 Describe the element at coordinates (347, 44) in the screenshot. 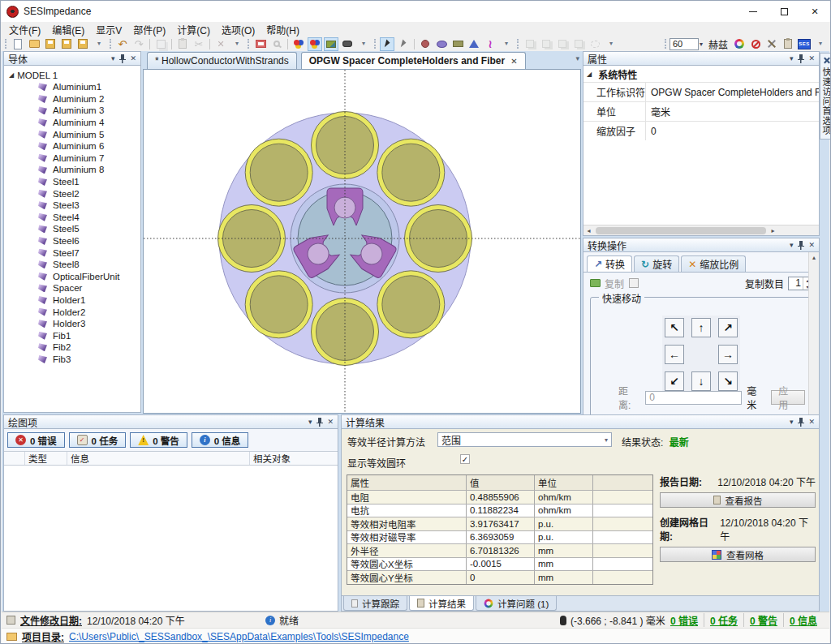

I see `inspect-icon` at that location.